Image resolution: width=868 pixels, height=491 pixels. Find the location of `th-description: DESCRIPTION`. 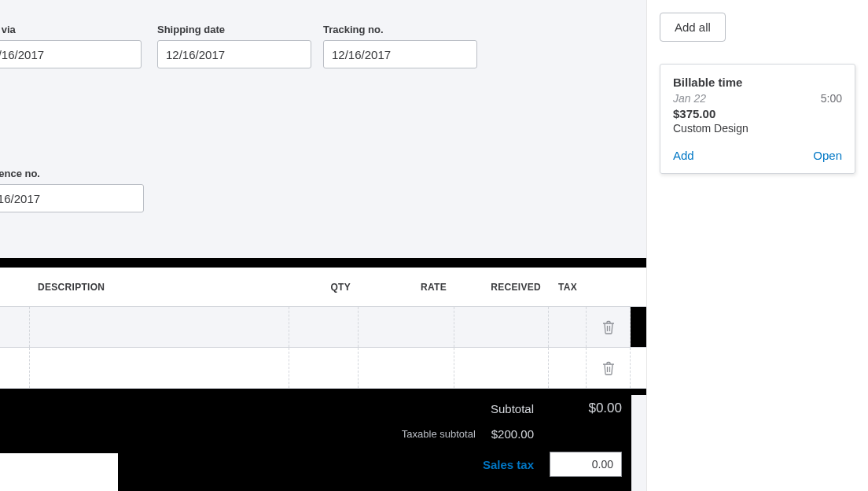

th-description: DESCRIPTION is located at coordinates (160, 287).